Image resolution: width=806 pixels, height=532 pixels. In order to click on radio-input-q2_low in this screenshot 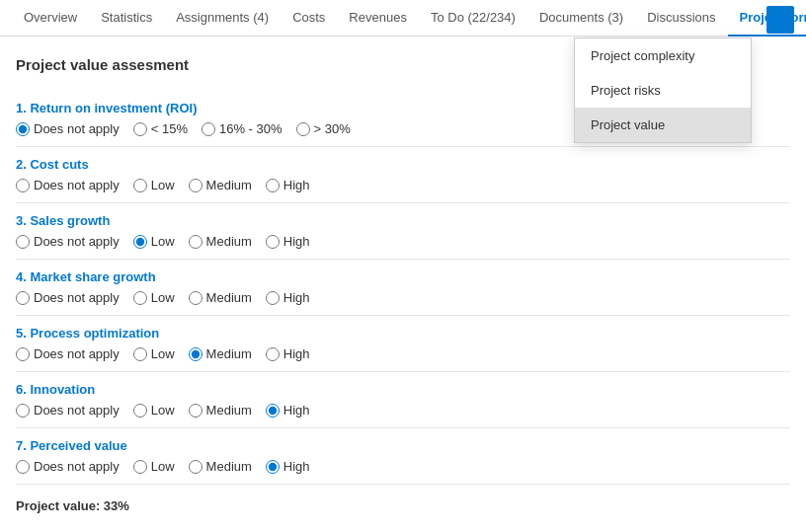, I will do `click(140, 186)`.